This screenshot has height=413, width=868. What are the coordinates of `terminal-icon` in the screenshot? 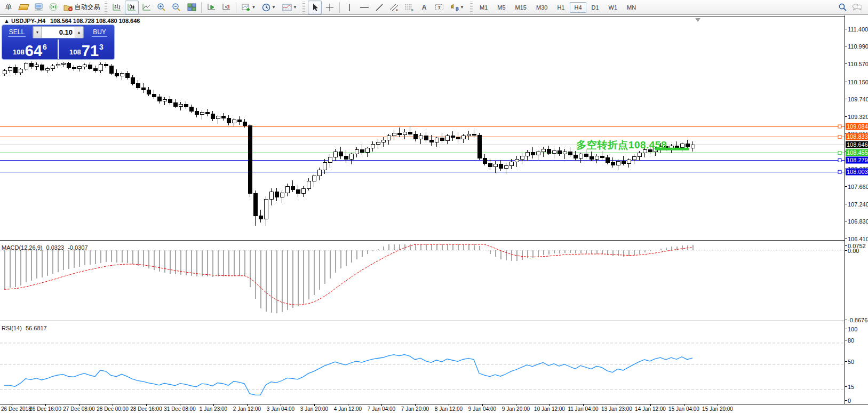 It's located at (38, 7).